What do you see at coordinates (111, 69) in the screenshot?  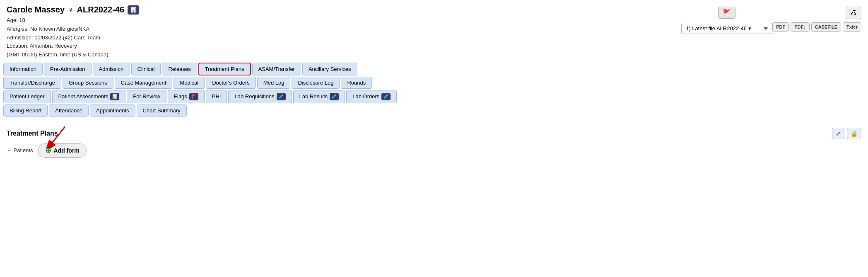 I see `tab-admission: Admission` at bounding box center [111, 69].